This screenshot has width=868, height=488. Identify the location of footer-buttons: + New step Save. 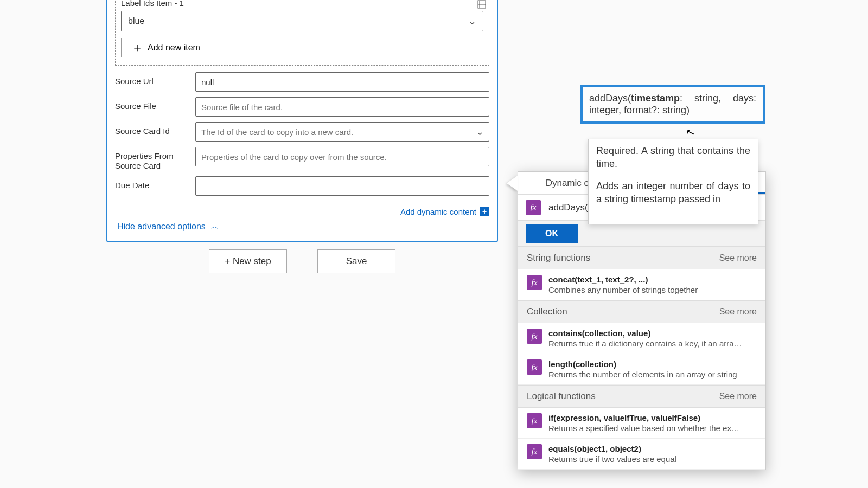
(302, 261).